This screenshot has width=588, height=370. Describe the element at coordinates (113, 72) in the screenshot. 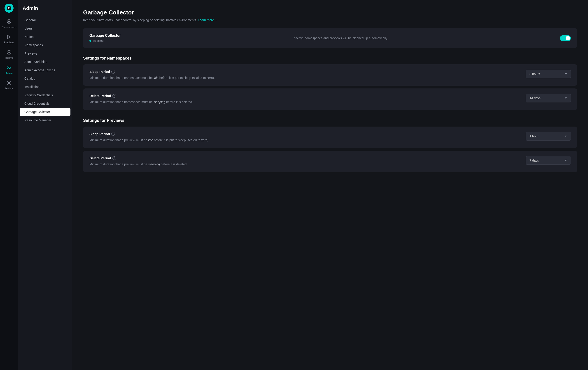

I see `sleep-period-ns-info-icon: i` at that location.